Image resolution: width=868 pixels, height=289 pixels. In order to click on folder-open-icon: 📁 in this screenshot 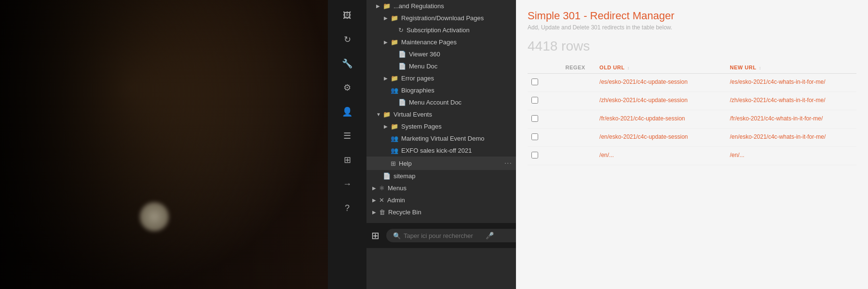, I will do `click(387, 115)`.